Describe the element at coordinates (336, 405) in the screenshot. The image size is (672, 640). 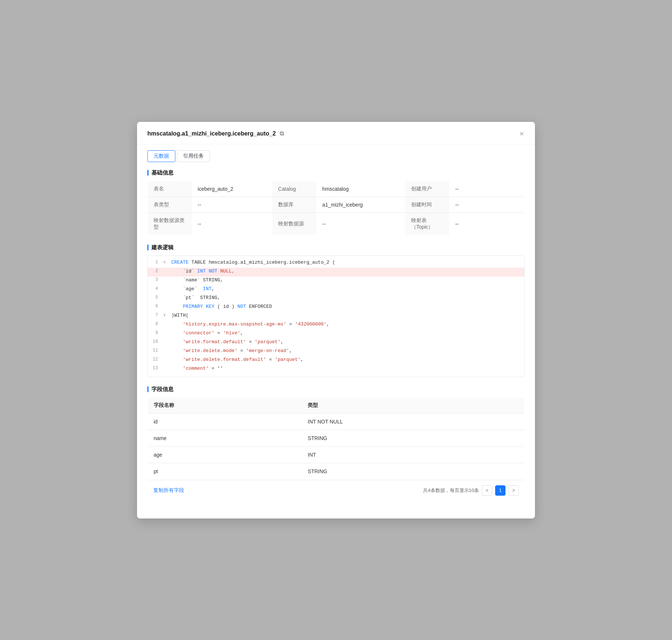
I see `fields-header-row: 字段名称 类型` at that location.